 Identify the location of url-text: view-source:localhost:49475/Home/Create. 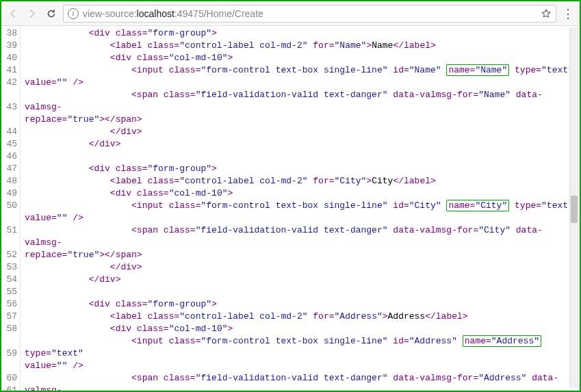
(173, 14).